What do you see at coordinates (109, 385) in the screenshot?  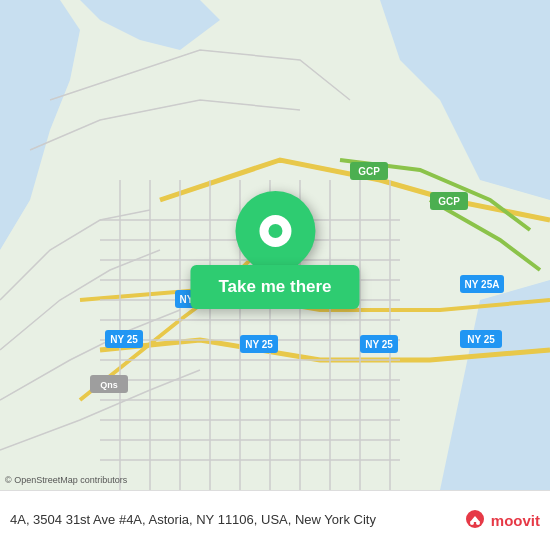 I see `svg-text: Qns` at bounding box center [109, 385].